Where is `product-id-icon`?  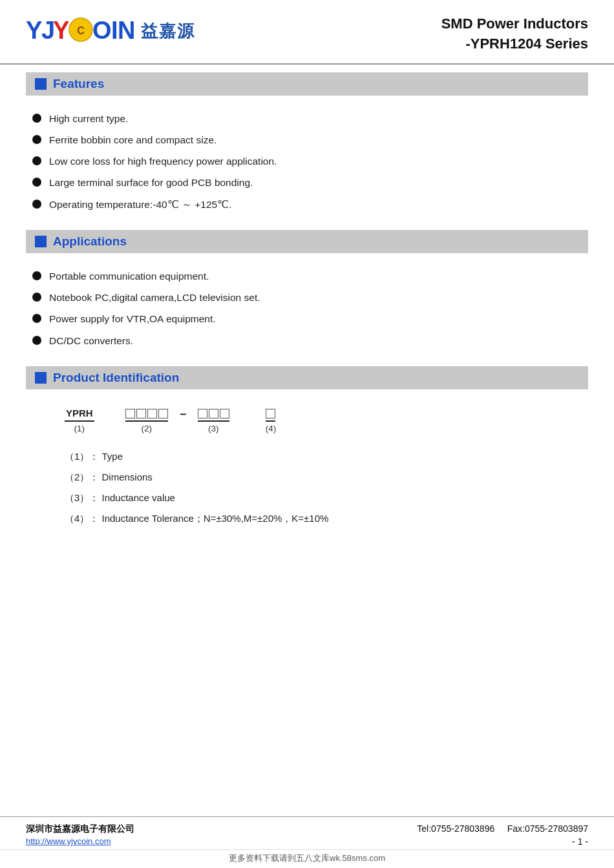 product-id-icon is located at coordinates (41, 378).